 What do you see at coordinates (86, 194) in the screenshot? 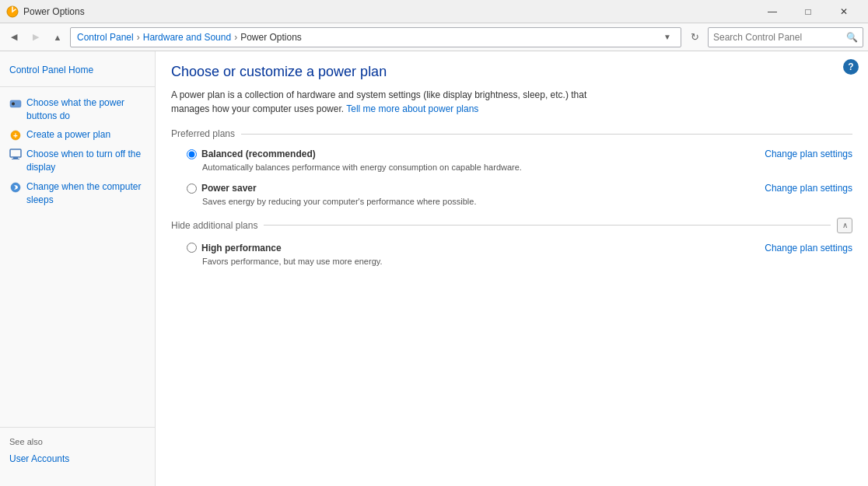
I see `change-sleep-label: Change when the computer sleeps` at bounding box center [86, 194].